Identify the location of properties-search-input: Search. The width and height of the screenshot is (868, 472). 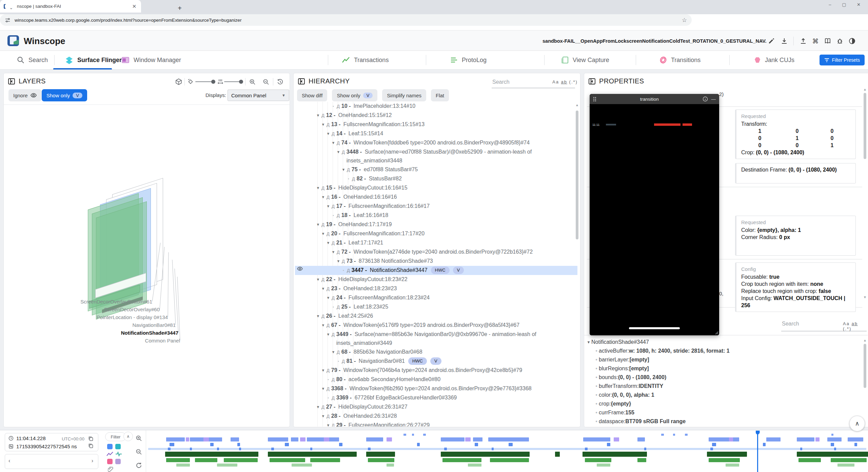
(791, 324).